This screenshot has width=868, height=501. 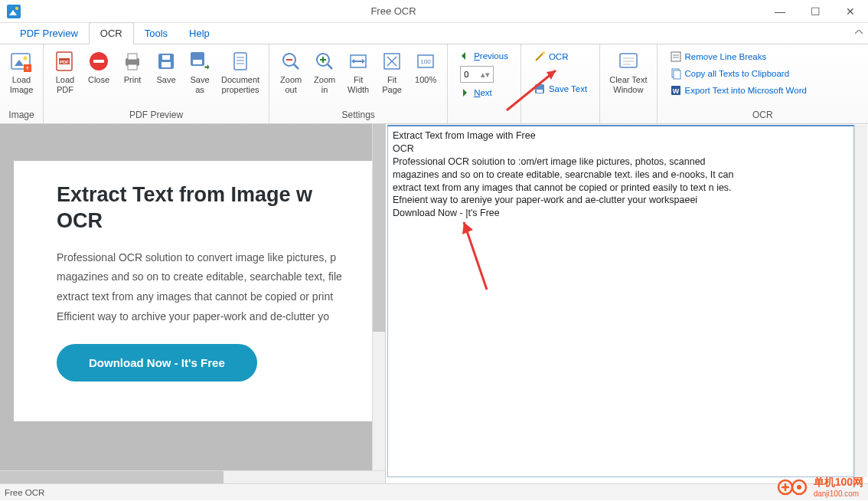 I want to click on zoom-100-button: 100 100%, so click(x=426, y=67).